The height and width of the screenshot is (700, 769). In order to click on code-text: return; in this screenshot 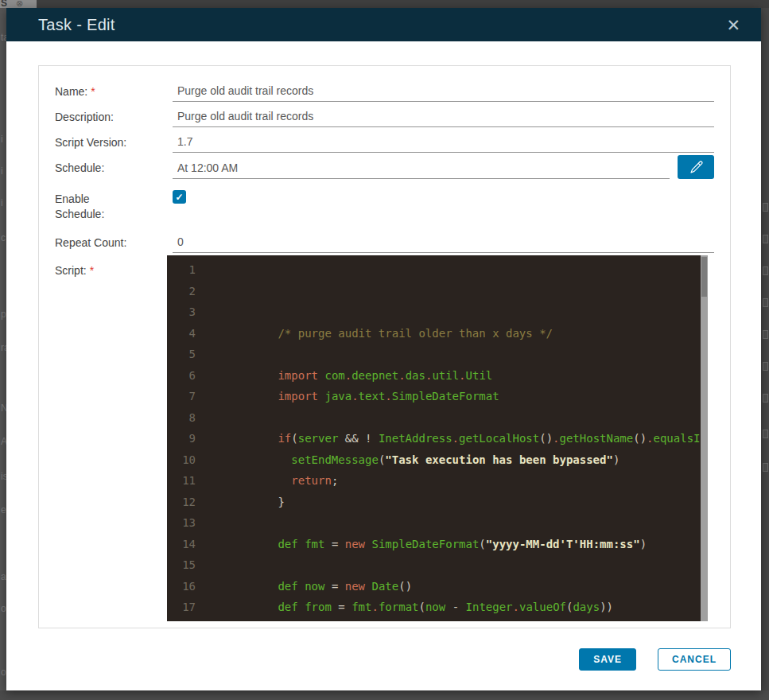, I will do `click(282, 480)`.